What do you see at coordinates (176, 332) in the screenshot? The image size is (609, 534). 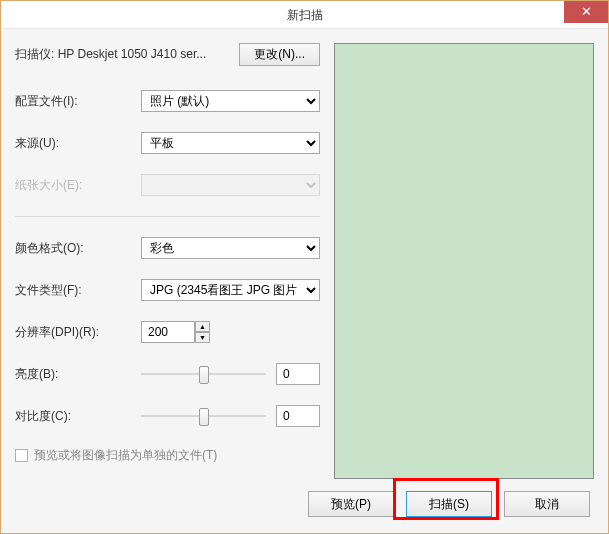 I see `dpi-spinner: ▲ ▼` at bounding box center [176, 332].